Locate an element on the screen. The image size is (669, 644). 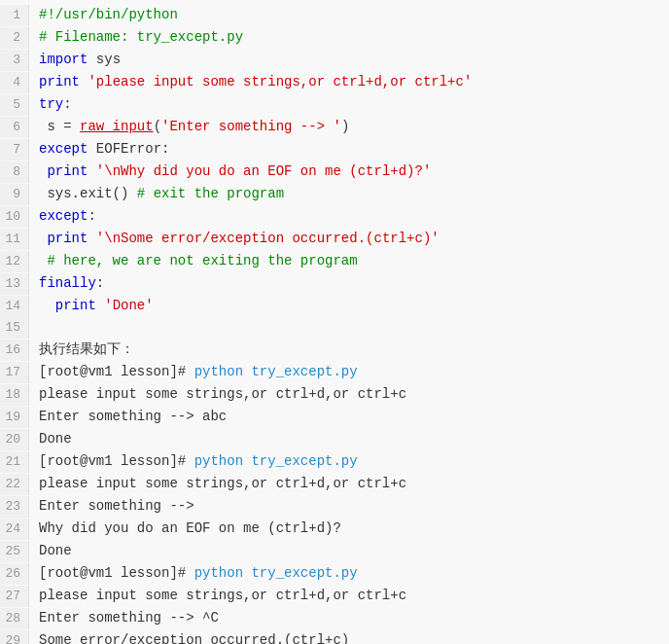
code-line: 11 print '\nSome error/exception occurre… is located at coordinates (334, 239).